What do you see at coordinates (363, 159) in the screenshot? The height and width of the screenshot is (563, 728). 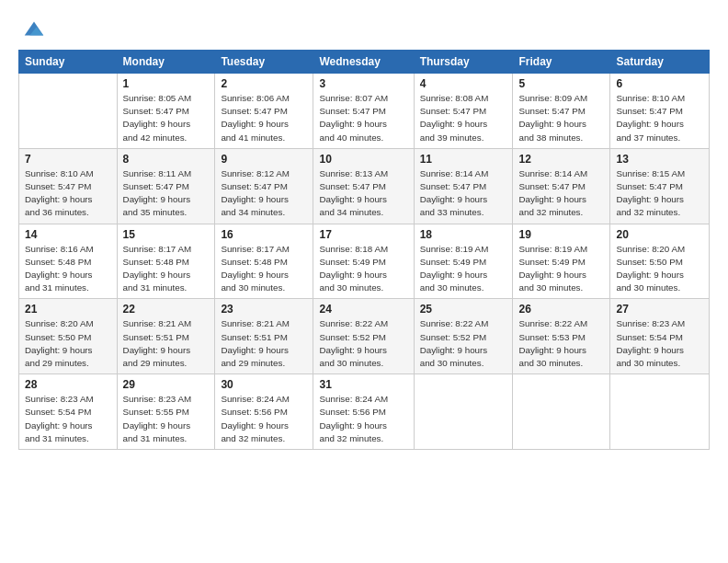 I see `day-number: 10` at bounding box center [363, 159].